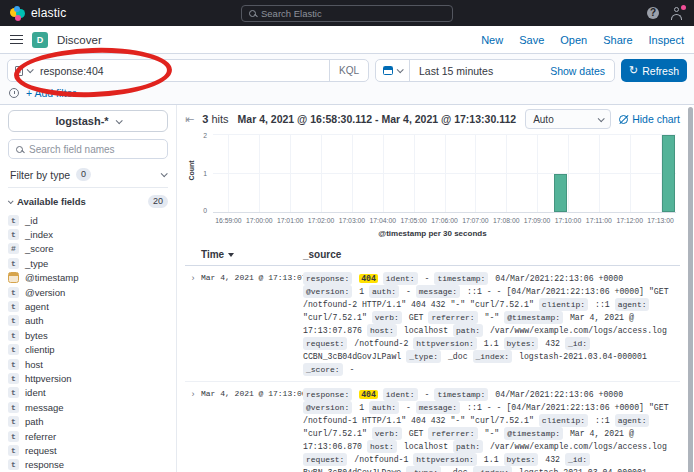 The height and width of the screenshot is (472, 694). I want to click on interval-select: Auto, so click(568, 119).